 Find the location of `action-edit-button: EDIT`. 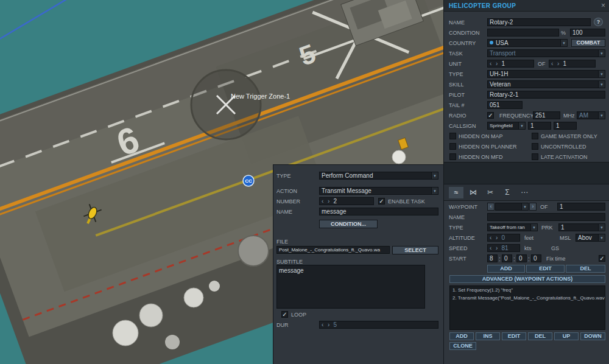

action-edit-button: EDIT is located at coordinates (514, 336).